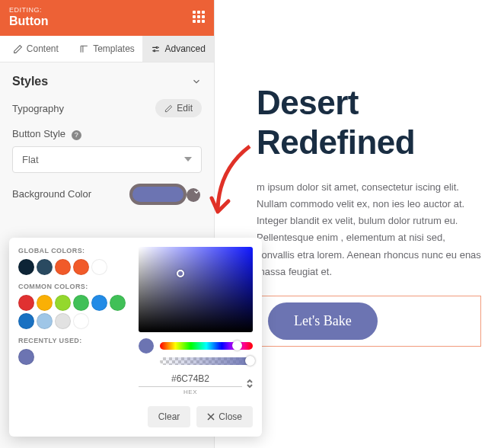 The width and height of the screenshot is (504, 448). I want to click on tab-content-label: Content, so click(43, 49).